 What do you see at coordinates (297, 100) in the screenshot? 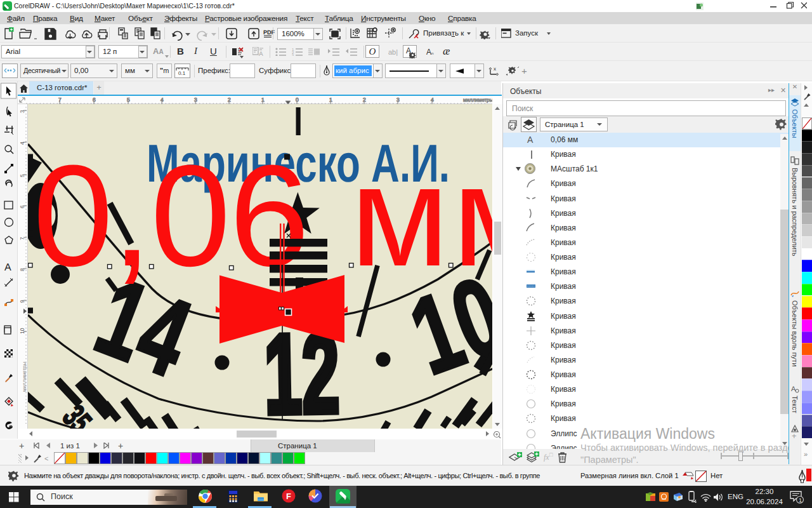
I see `svg-text: 0` at bounding box center [297, 100].